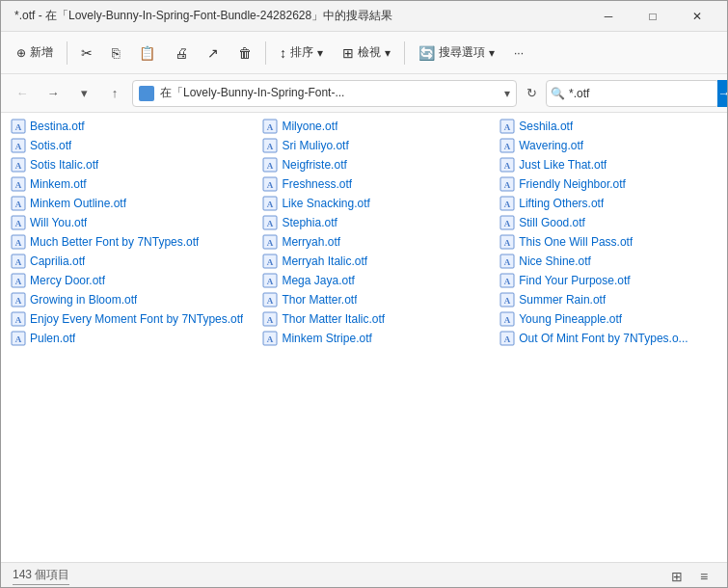 This screenshot has height=588, width=728. I want to click on list-item: AMinkem Outline.otf, so click(127, 203).